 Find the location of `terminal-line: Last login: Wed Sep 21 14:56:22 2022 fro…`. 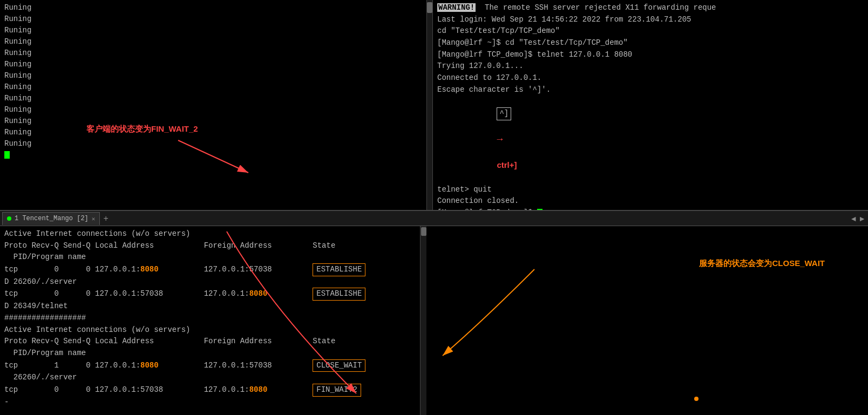

terminal-line: Last login: Wed Sep 21 14:56:22 2022 fro… is located at coordinates (650, 20).